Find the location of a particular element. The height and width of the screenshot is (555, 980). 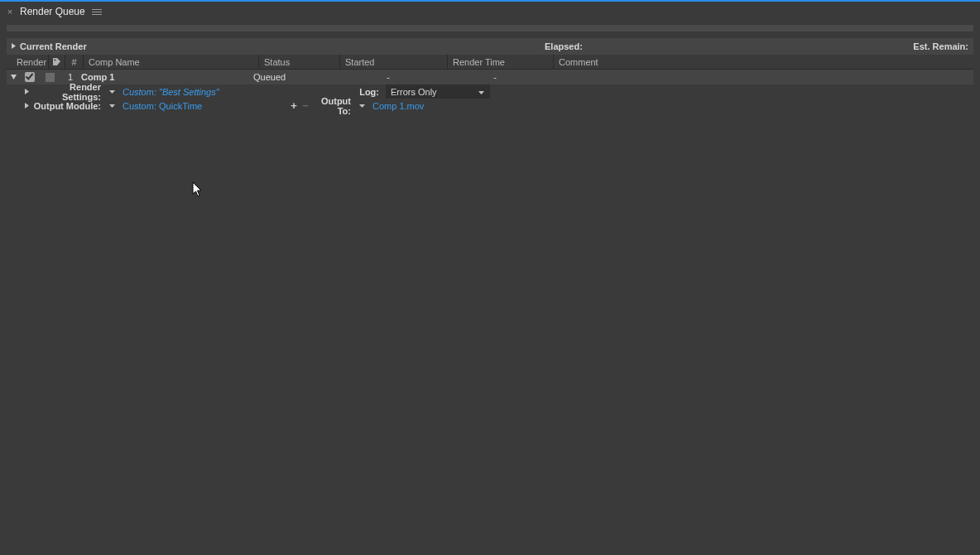

item-twirl-icon is located at coordinates (13, 77).